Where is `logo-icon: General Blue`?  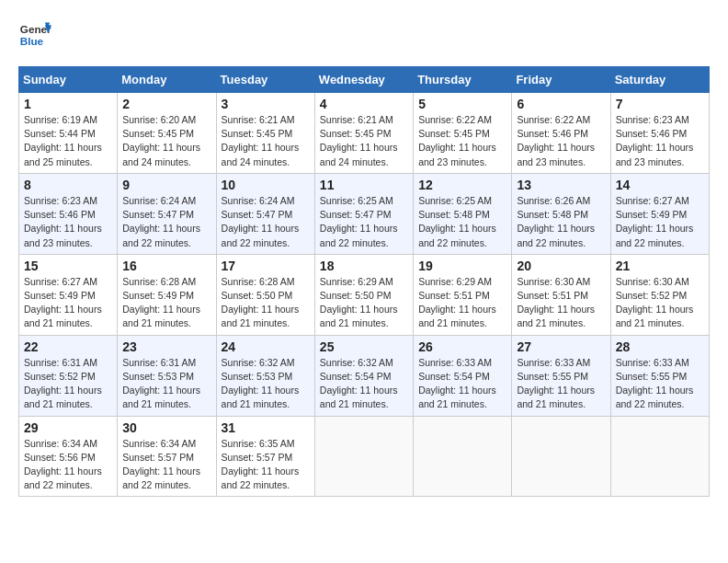 logo-icon: General Blue is located at coordinates (35, 35).